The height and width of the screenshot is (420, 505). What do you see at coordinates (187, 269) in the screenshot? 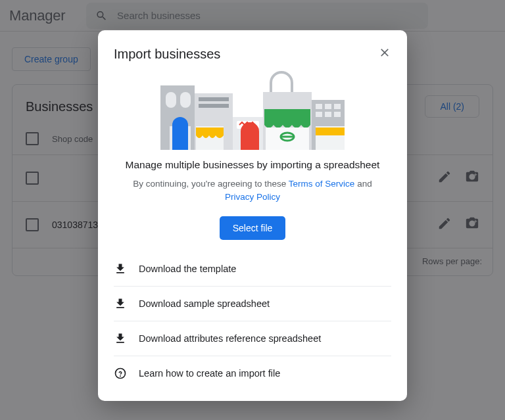
I see `option-label: Download the template` at bounding box center [187, 269].